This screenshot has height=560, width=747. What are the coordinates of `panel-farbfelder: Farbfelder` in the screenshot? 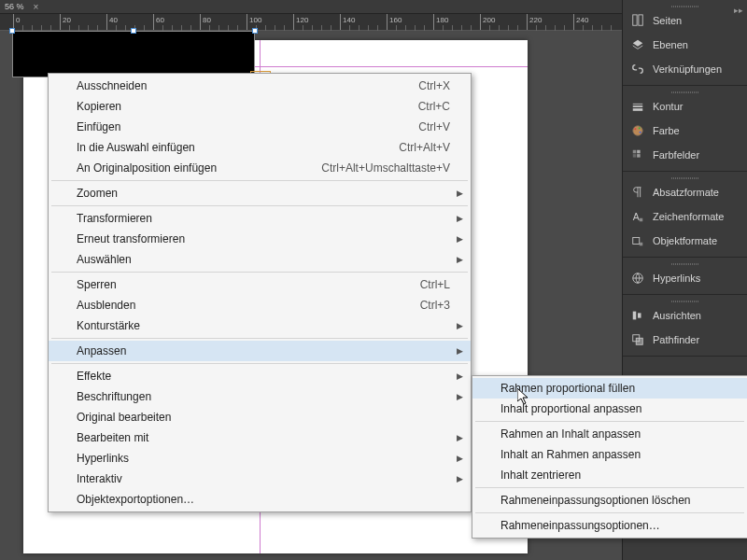 It's located at (685, 155).